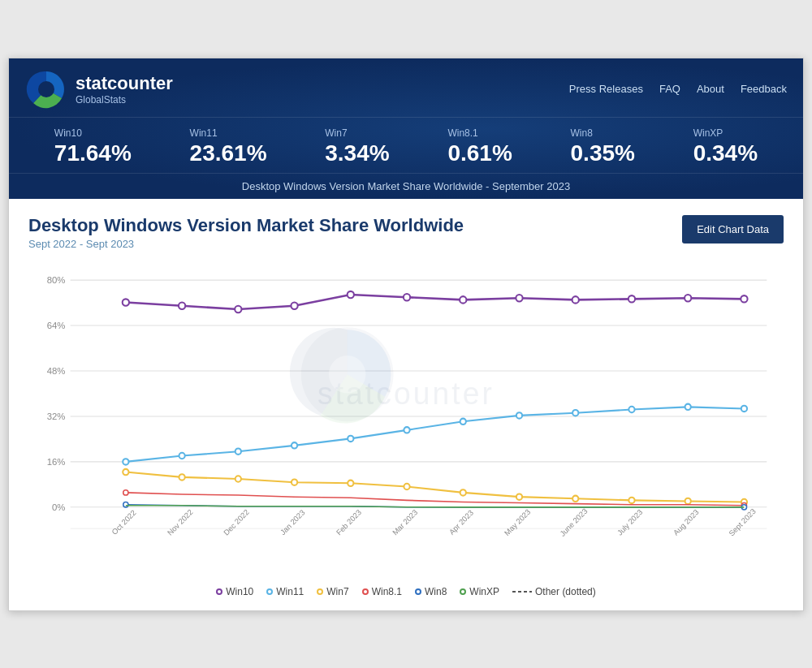 This screenshot has height=668, width=812. Describe the element at coordinates (484, 592) in the screenshot. I see `legend-winxp-label: WinXP` at that location.